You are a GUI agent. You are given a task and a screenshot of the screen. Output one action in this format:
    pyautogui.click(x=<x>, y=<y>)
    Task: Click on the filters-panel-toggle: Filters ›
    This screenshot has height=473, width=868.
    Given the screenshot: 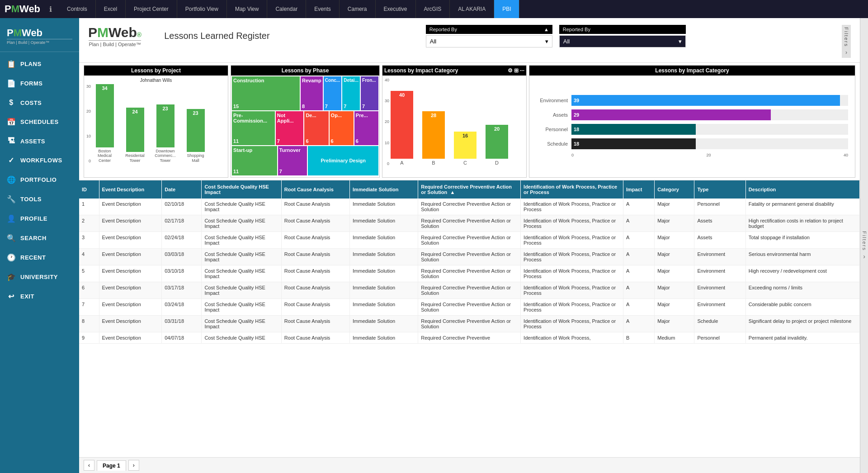 What is the action you would take?
    pyautogui.click(x=846, y=42)
    